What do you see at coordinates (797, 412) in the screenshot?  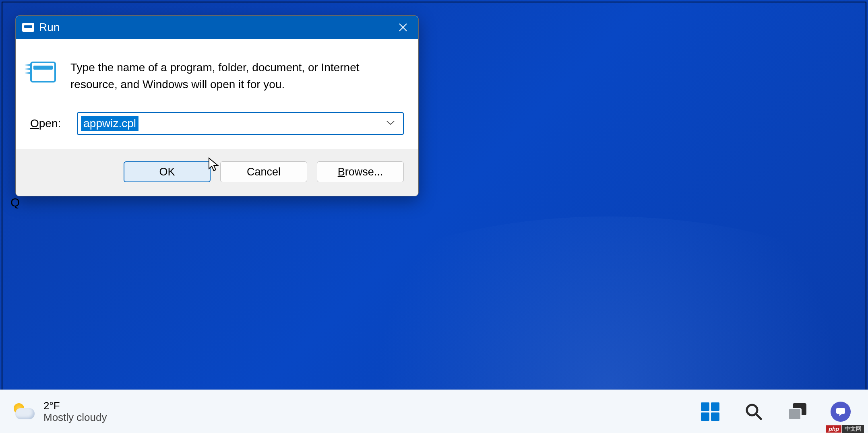 I see `task-view-button` at bounding box center [797, 412].